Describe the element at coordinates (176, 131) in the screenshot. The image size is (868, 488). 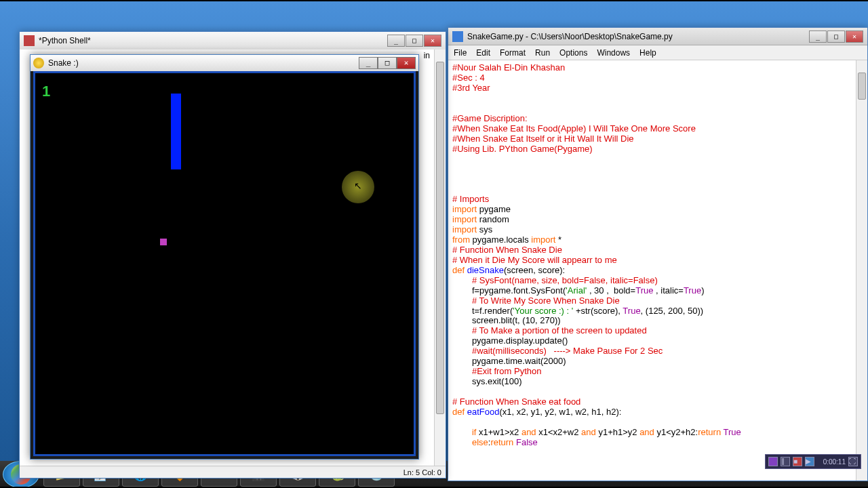
I see `snake-segment` at that location.